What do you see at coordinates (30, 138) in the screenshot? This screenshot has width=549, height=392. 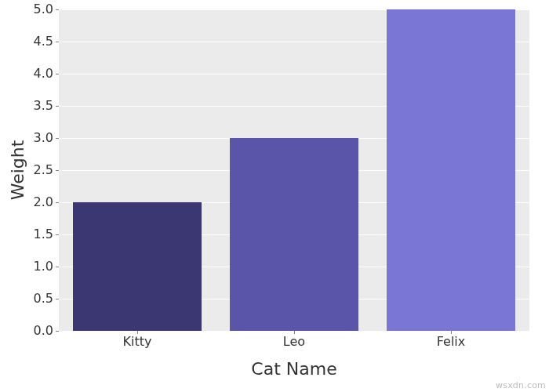 I see `y-tick-label: 3.0` at bounding box center [30, 138].